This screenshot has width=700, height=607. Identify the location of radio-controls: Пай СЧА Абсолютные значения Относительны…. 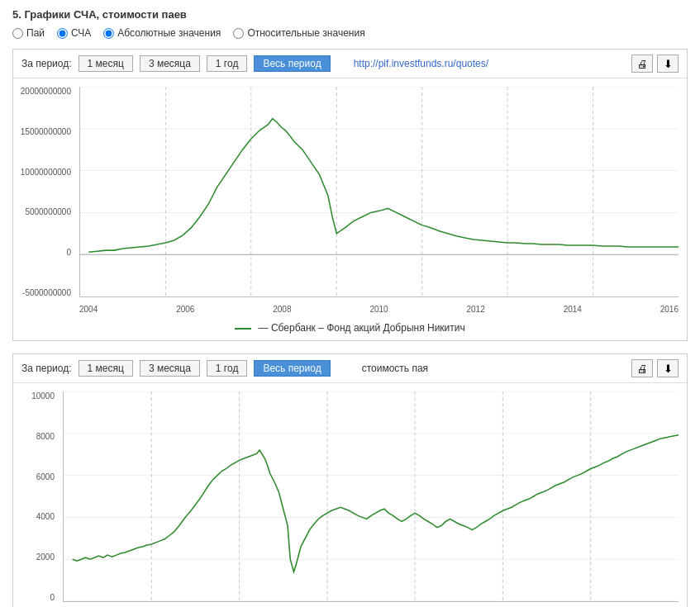
(350, 33).